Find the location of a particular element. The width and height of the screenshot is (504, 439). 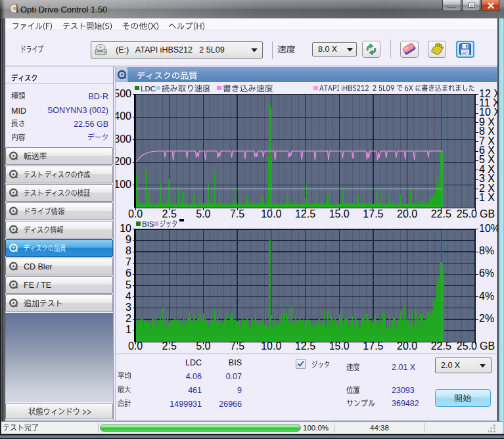

svg-text: 400 is located at coordinates (124, 116).